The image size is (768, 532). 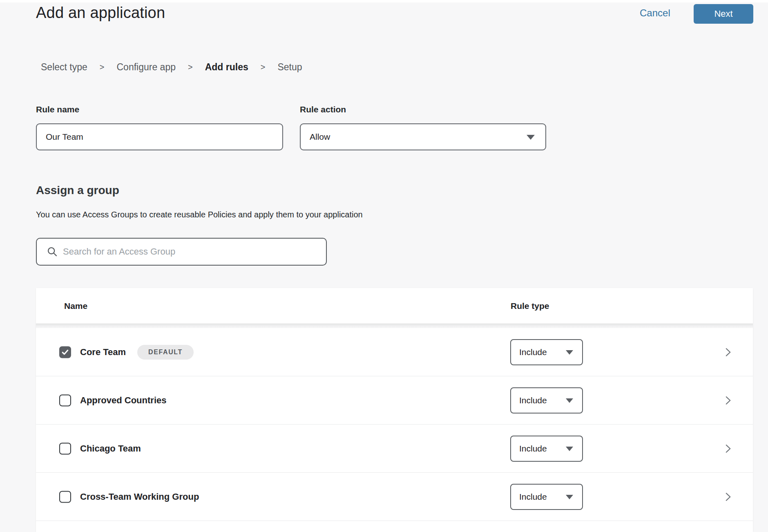 I want to click on search-icon, so click(x=52, y=252).